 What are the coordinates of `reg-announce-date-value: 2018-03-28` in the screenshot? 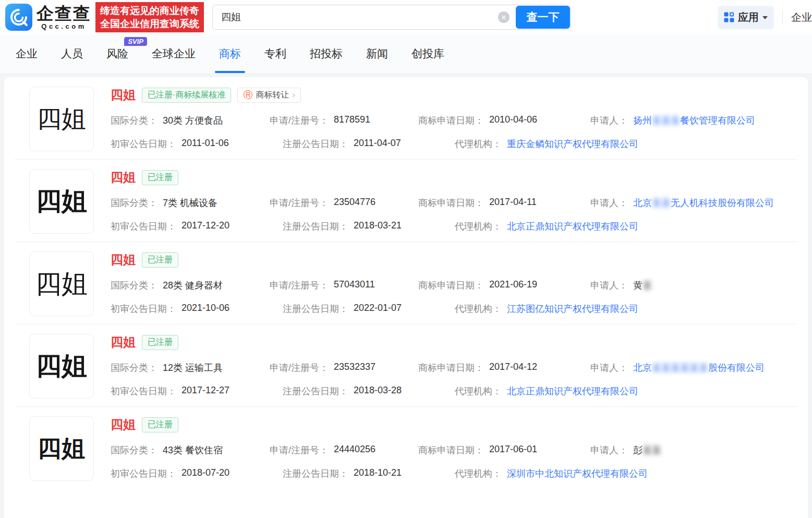 It's located at (378, 391).